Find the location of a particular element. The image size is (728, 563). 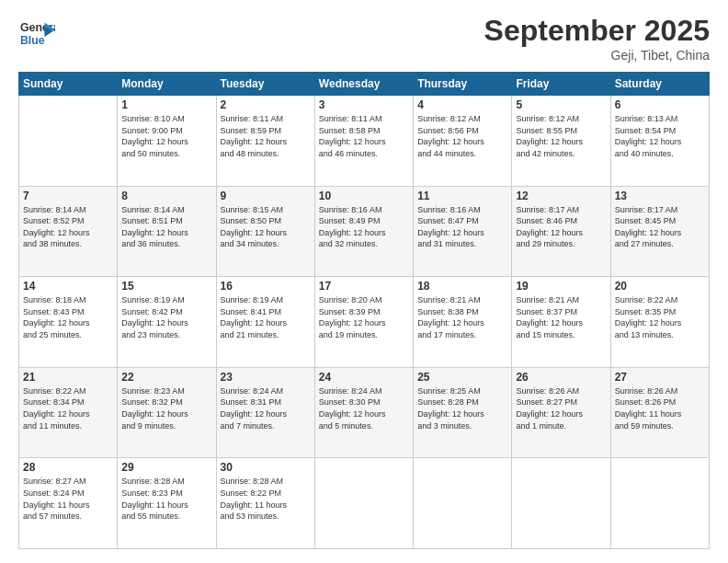

cell-info: Sunrise: 8:10 AM Sunset: 9:00 PM Dayligh… is located at coordinates (166, 136).